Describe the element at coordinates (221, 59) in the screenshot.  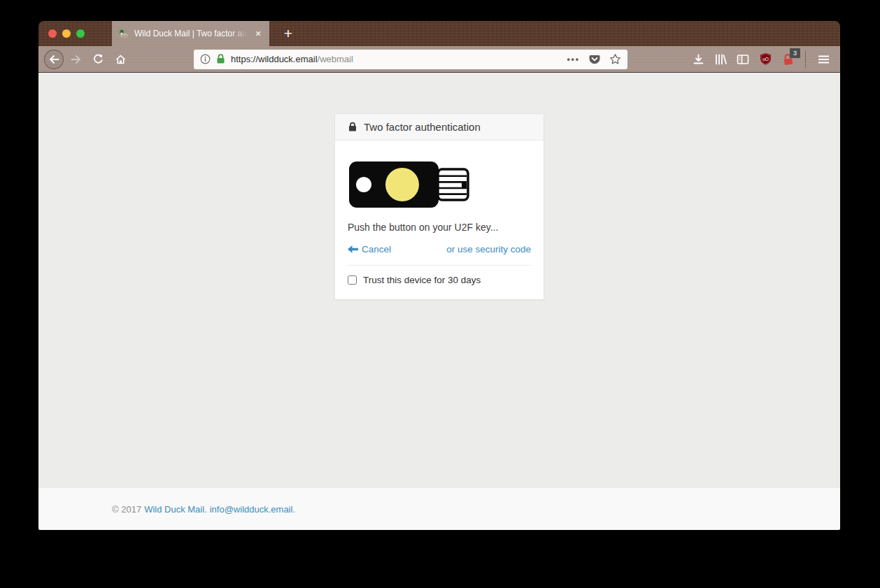
I see `https-lock-icon` at that location.